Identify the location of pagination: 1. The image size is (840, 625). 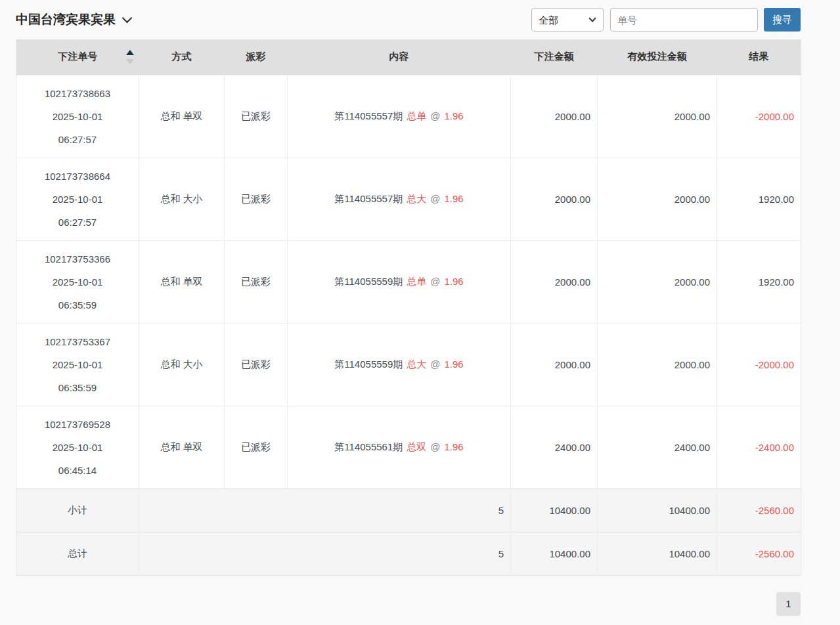
(409, 604).